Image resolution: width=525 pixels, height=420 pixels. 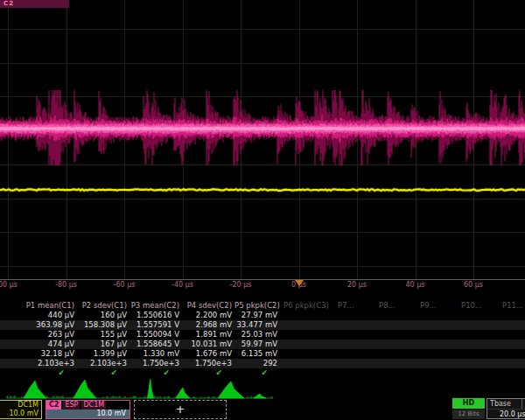 What do you see at coordinates (38, 334) in the screenshot?
I see `measurement-value: 263 µV` at bounding box center [38, 334].